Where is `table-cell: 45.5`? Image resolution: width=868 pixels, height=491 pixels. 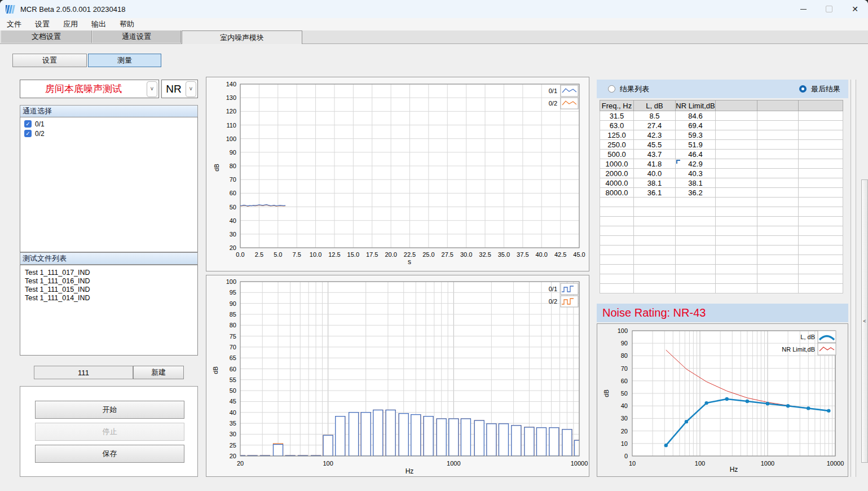 table-cell: 45.5 is located at coordinates (655, 144).